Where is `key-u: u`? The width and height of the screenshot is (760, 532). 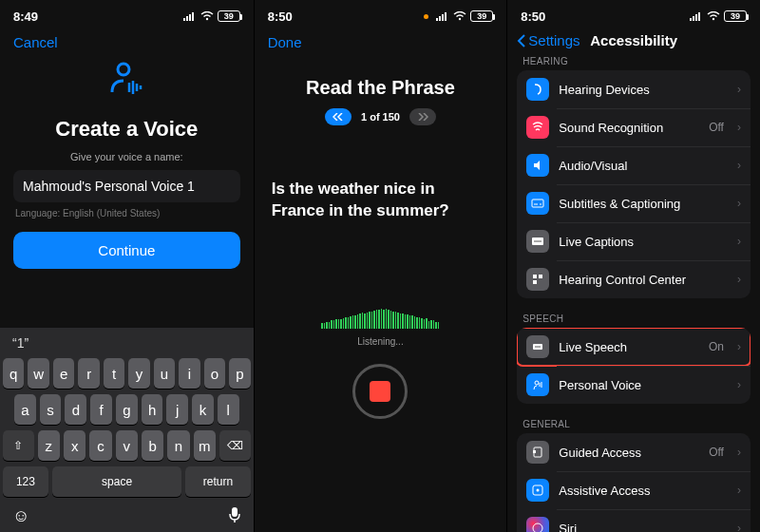
key-u: u is located at coordinates (164, 373).